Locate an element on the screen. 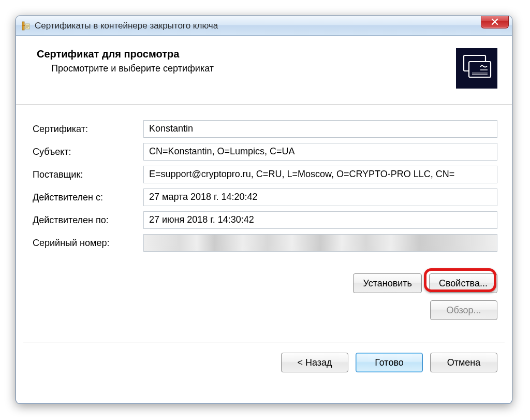 This screenshot has width=530, height=420. action-buttons-row: Установить Свойства... is located at coordinates (264, 278).